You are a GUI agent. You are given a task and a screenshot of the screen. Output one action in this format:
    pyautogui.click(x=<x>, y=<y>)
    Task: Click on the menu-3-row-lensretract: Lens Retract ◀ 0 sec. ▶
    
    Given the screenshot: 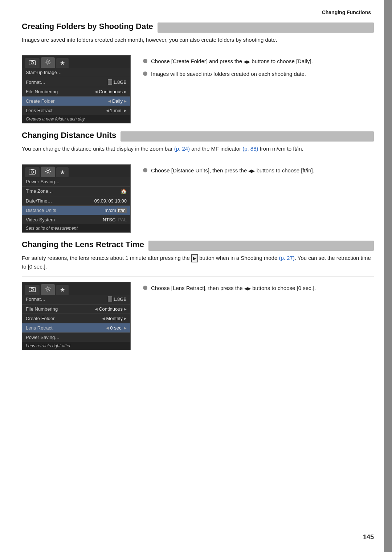 What is the action you would take?
    pyautogui.click(x=76, y=328)
    